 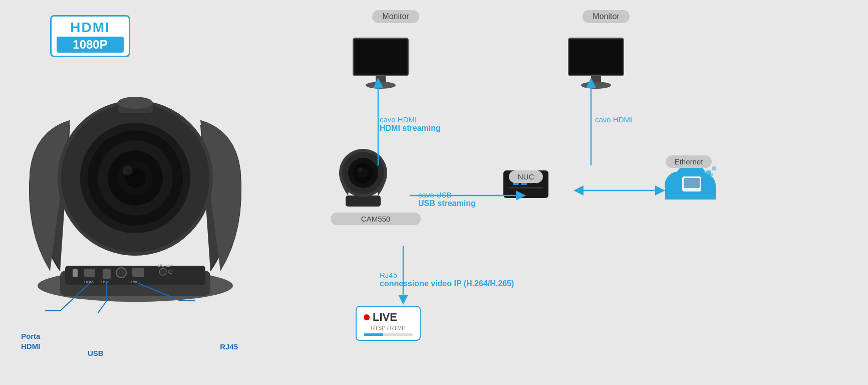 I want to click on cam550-container: CAM550, so click(x=366, y=185).